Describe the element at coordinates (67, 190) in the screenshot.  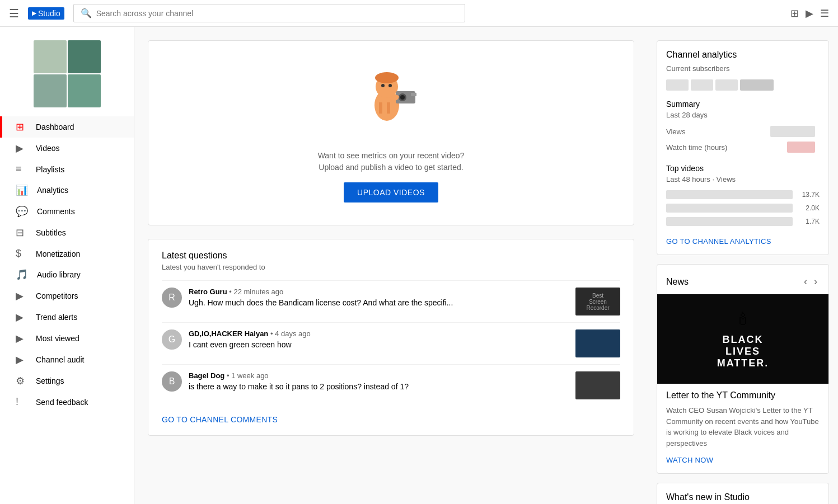
I see `sidebar-item-analytics: 📊 Analytics` at that location.